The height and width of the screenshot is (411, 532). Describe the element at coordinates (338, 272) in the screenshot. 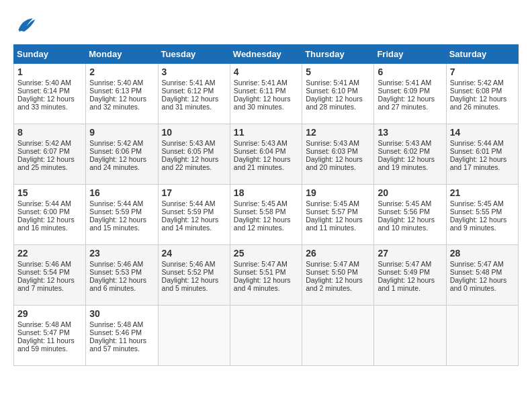

I see `day-info: Sunset: 5:50 PM` at that location.